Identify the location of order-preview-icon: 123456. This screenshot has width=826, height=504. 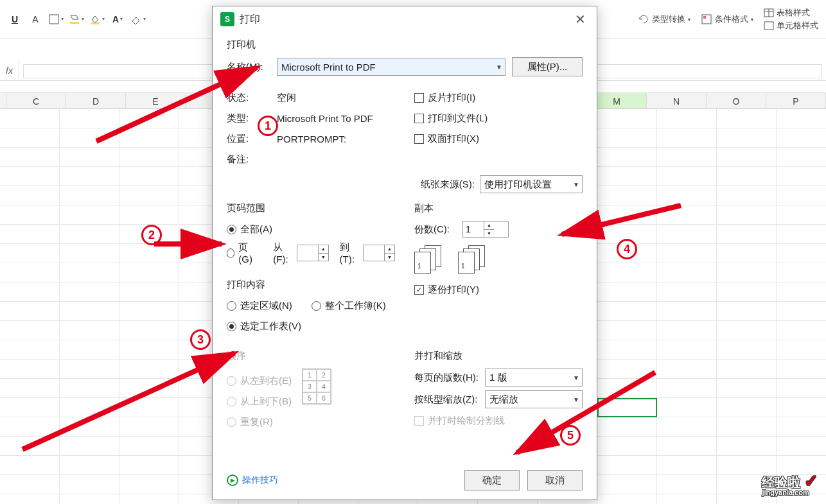
(317, 387).